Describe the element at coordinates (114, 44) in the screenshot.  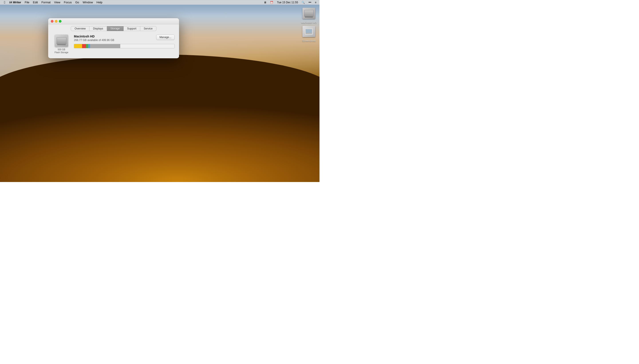
I see `window-content: 500 GB Flash Storage Macintosh HD 268.77…` at that location.